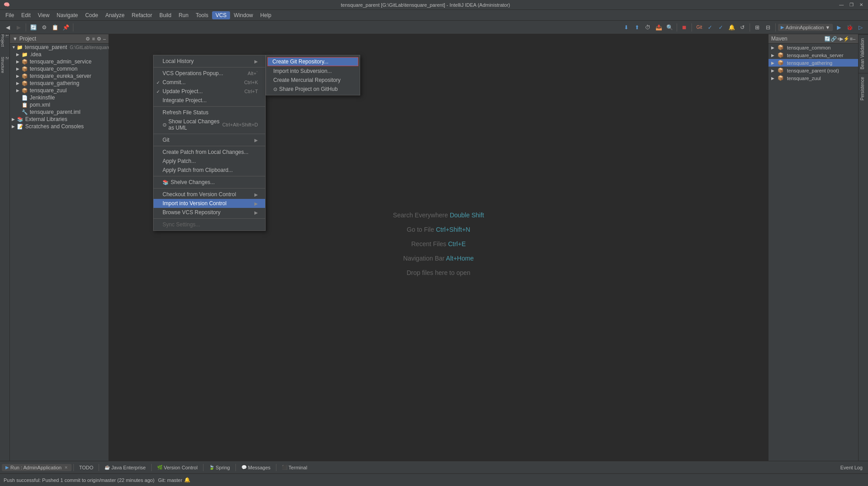 The image size is (868, 486). I want to click on tab-run: ▶ Run : AdminApplication ✕, so click(37, 468).